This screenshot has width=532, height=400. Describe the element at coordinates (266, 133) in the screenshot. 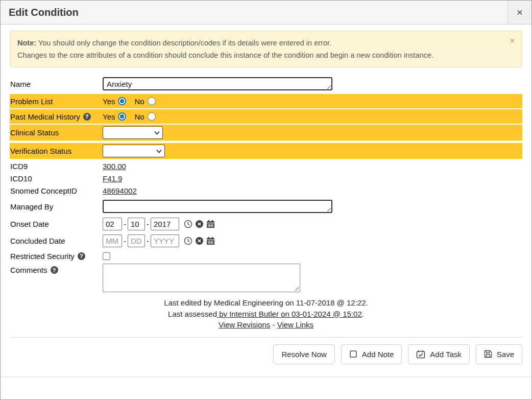

I see `form-row-clinical-status: Clinical Status` at that location.